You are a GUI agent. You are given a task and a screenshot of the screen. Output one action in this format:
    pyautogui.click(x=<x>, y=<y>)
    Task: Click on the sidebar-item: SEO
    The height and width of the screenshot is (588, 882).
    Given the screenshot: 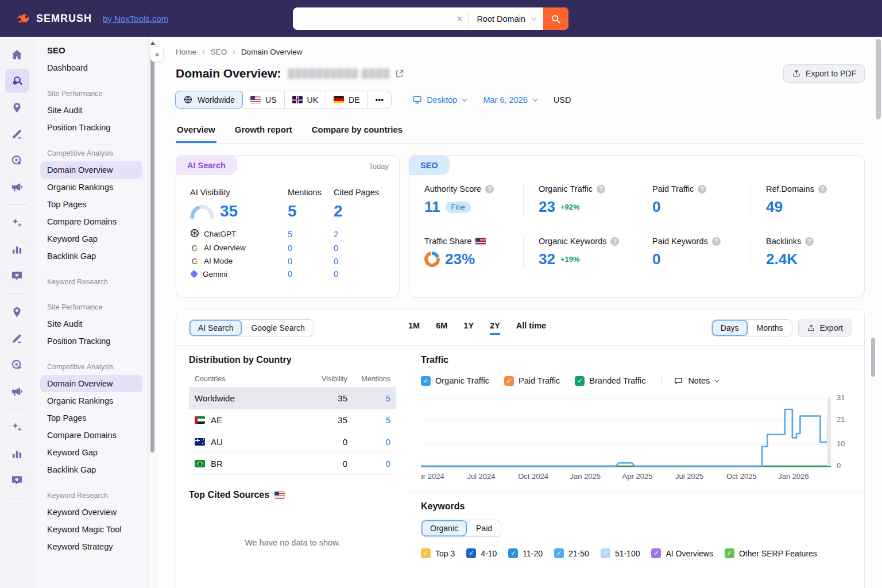 What is the action you would take?
    pyautogui.click(x=91, y=51)
    